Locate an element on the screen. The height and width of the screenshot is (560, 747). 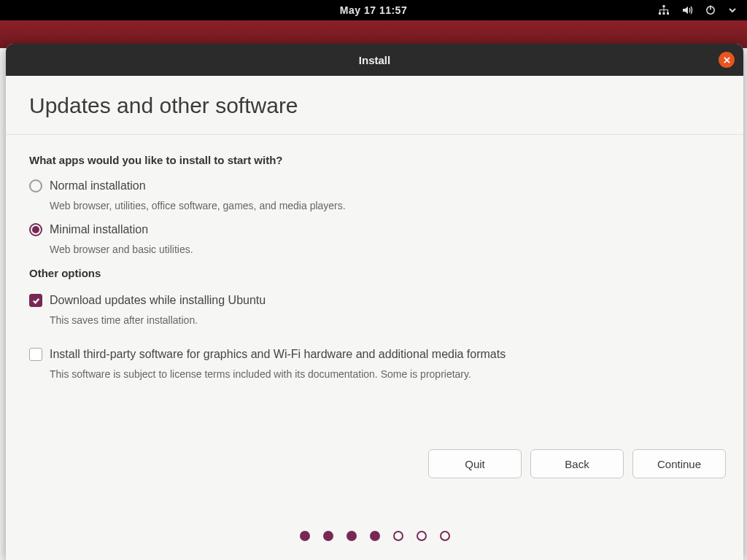
wizard-footer: Quit Back Continue is located at coordinates (577, 464).